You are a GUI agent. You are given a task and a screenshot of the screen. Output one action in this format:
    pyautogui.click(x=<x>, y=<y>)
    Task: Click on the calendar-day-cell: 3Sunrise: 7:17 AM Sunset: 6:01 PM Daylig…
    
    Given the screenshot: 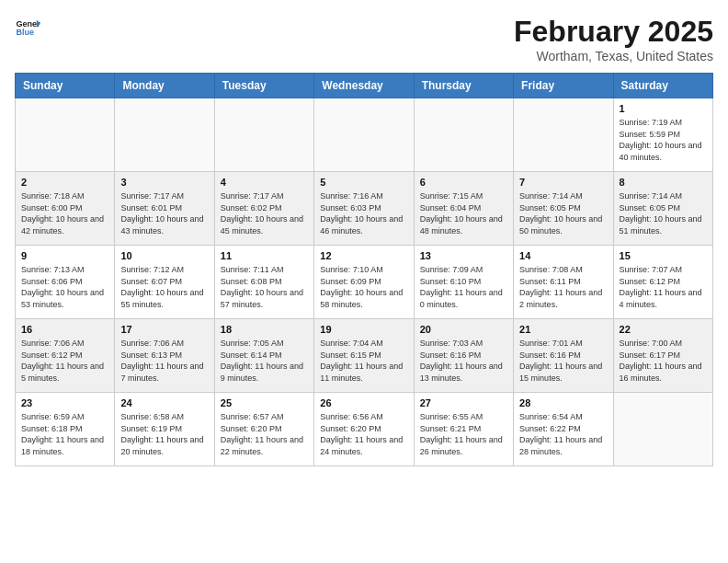 What is the action you would take?
    pyautogui.click(x=165, y=209)
    